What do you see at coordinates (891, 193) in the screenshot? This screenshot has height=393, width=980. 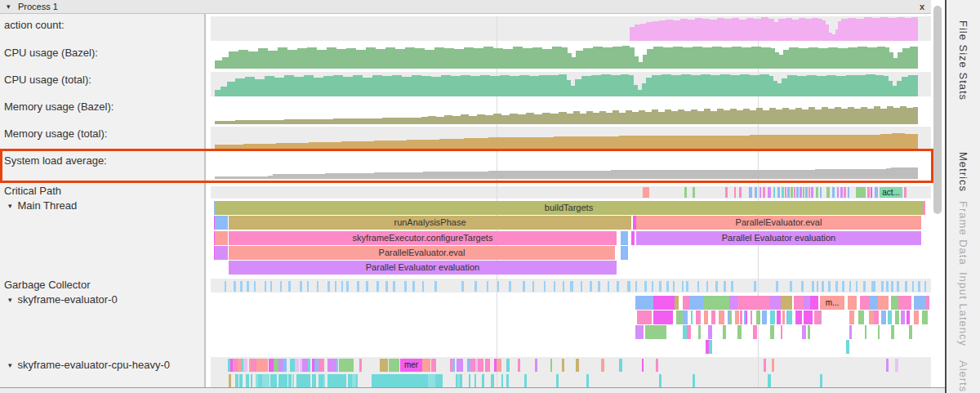 I see `critical-path-action-label: act...` at bounding box center [891, 193].